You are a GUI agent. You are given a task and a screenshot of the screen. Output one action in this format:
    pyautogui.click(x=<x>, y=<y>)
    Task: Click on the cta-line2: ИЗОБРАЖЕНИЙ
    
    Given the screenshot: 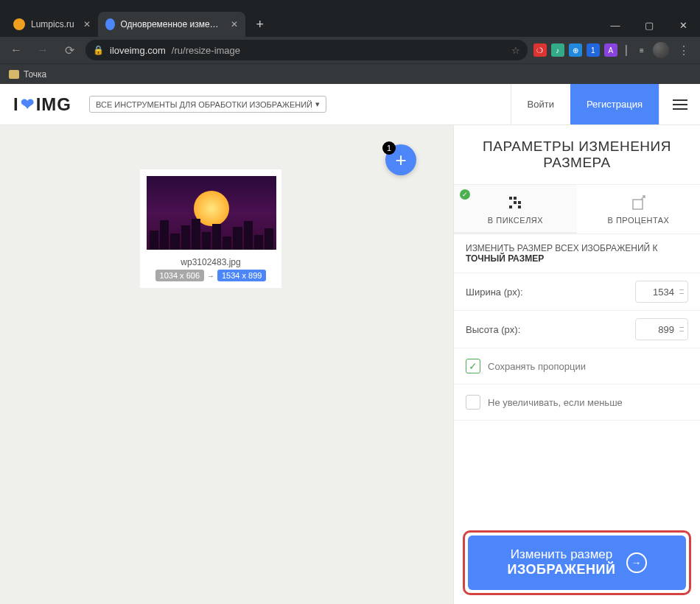 What is the action you would take?
    pyautogui.click(x=561, y=570)
    